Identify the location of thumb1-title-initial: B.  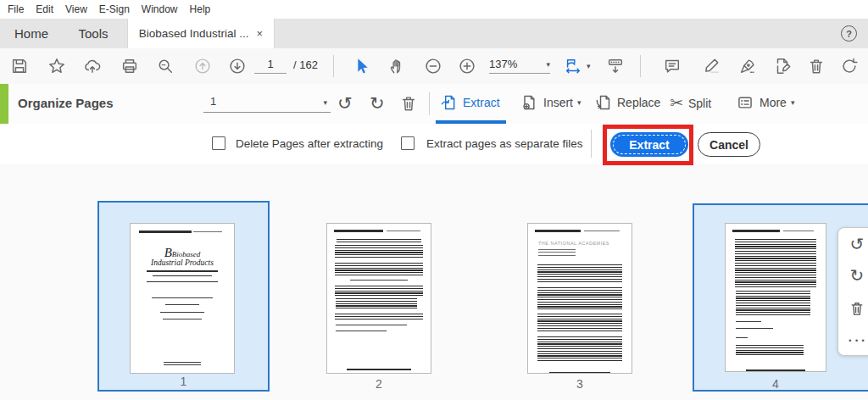
(168, 253).